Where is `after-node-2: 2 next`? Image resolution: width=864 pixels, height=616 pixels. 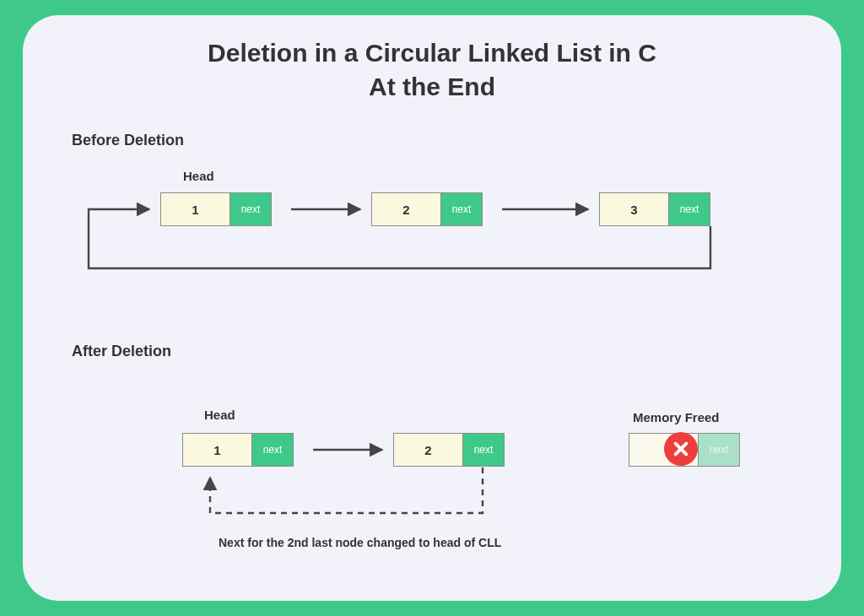
after-node-2: 2 next is located at coordinates (449, 450).